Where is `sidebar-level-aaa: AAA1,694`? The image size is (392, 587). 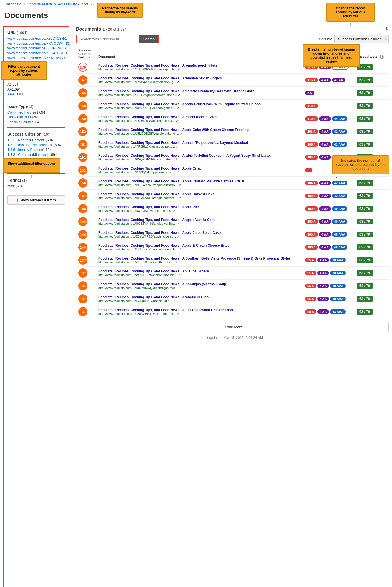 sidebar-level-aaa: AAA1,694 is located at coordinates (36, 94).